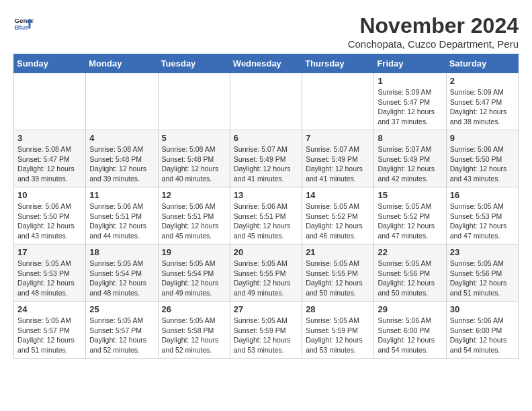 The height and width of the screenshot is (411, 532). Describe the element at coordinates (339, 273) in the screenshot. I see `day-cell: 21Sunrise: 5:05 AM Sunset: 5:55 PM Dayli…` at that location.